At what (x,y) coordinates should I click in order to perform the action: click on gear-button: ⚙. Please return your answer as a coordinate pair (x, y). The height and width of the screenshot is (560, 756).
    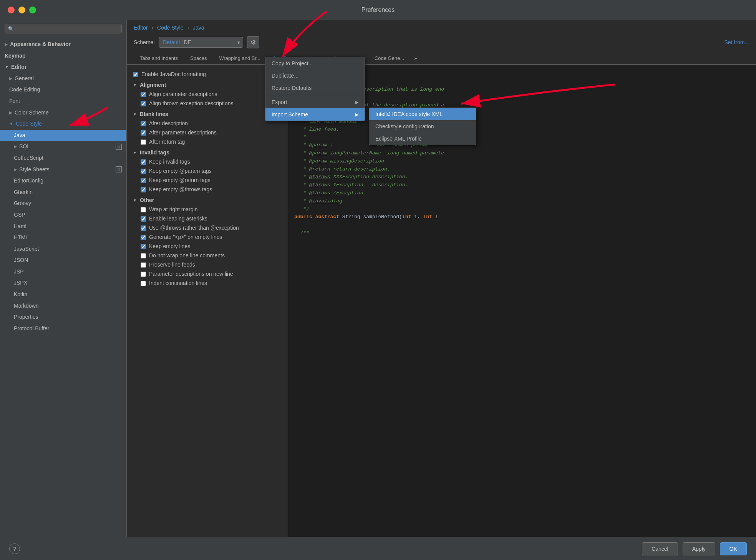
    Looking at the image, I should click on (253, 42).